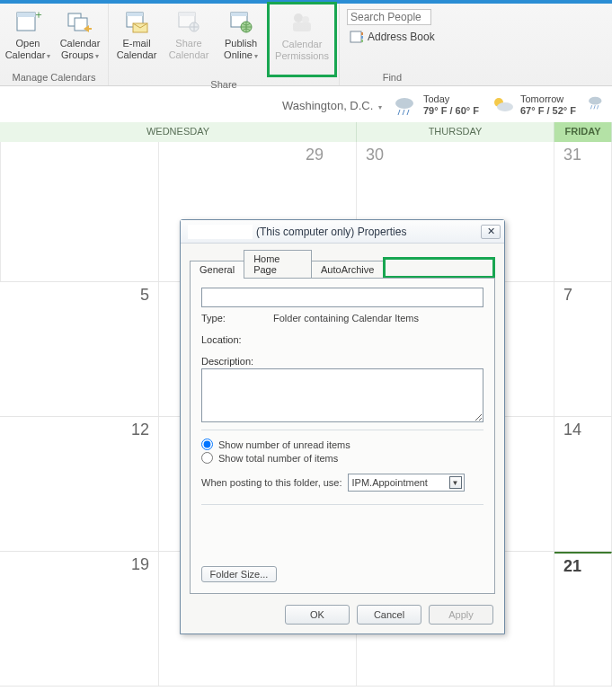 This screenshot has height=700, width=612. Describe the element at coordinates (548, 99) in the screenshot. I see `weather-tomorrow-label: Tomorrow` at that location.